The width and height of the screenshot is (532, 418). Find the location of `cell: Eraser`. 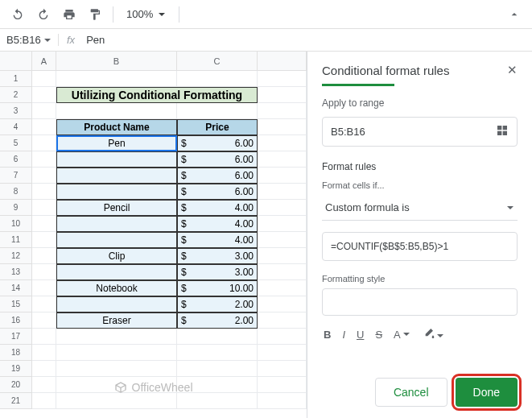

cell: Eraser is located at coordinates (117, 321).